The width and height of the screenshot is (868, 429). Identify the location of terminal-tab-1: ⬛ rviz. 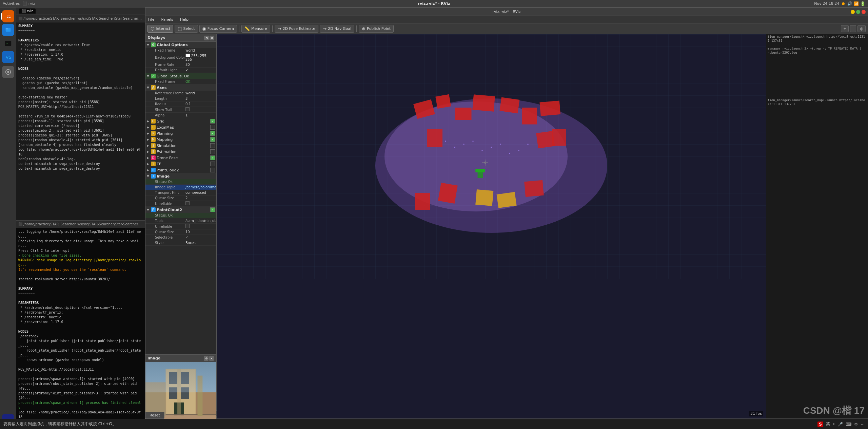
(27, 11).